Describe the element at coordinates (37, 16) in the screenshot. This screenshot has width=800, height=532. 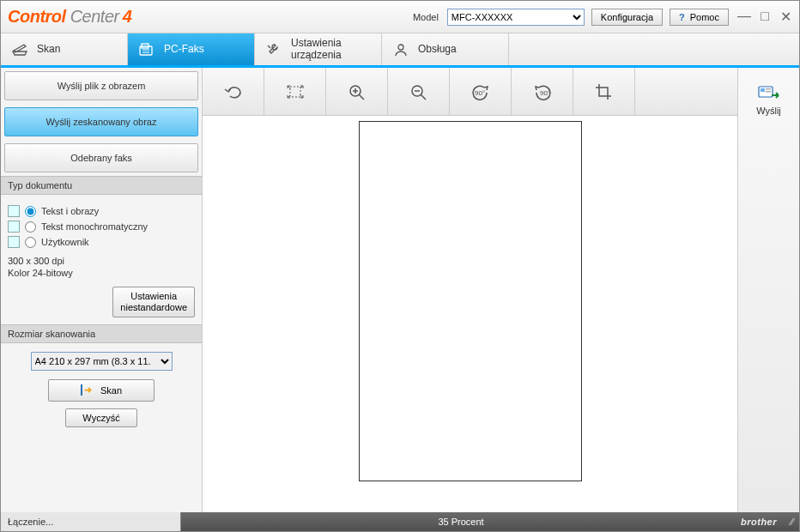
I see `logo-brand-1: Control` at that location.